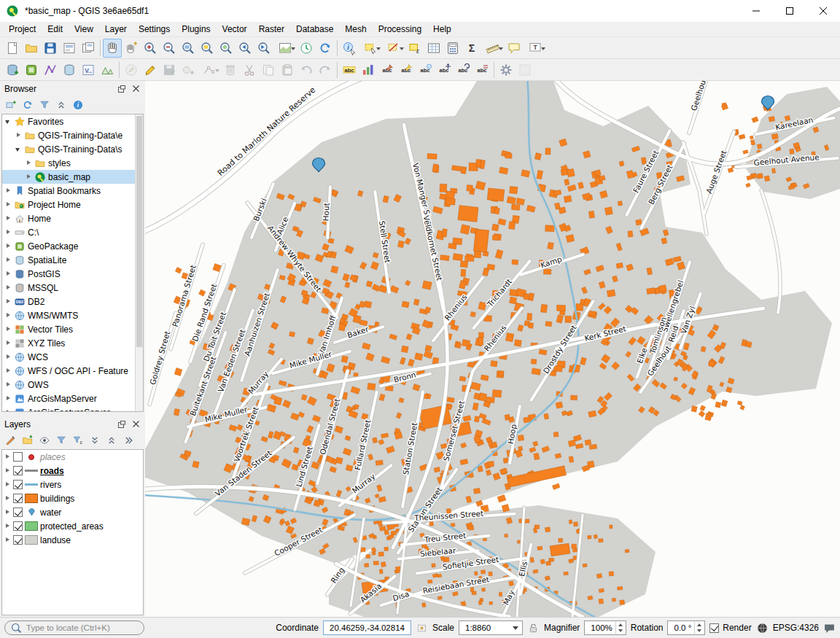  Describe the element at coordinates (112, 48) in the screenshot. I see `pan-map-icon` at that location.